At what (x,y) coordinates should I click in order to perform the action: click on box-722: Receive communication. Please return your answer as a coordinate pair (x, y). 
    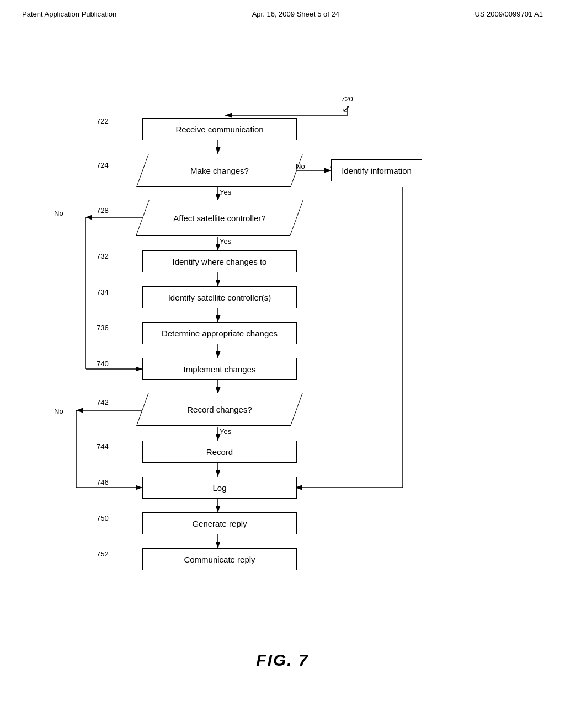
    Looking at the image, I should click on (220, 129).